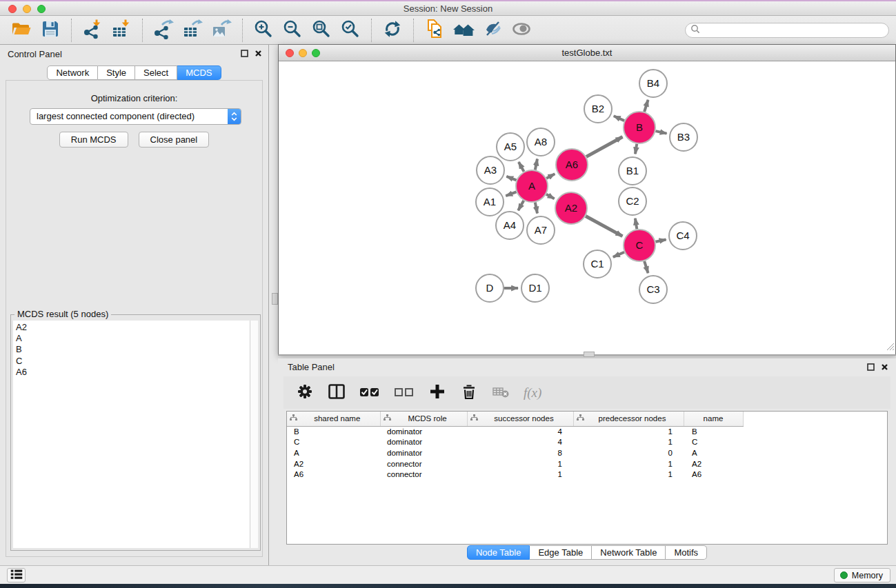 This screenshot has height=588, width=896. What do you see at coordinates (464, 30) in the screenshot?
I see `home-button` at bounding box center [464, 30].